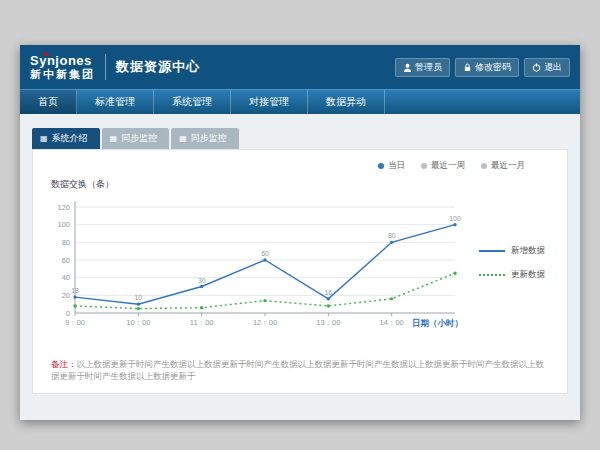 The width and height of the screenshot is (600, 450). I want to click on series-new-data-label: 新增数据, so click(528, 251).